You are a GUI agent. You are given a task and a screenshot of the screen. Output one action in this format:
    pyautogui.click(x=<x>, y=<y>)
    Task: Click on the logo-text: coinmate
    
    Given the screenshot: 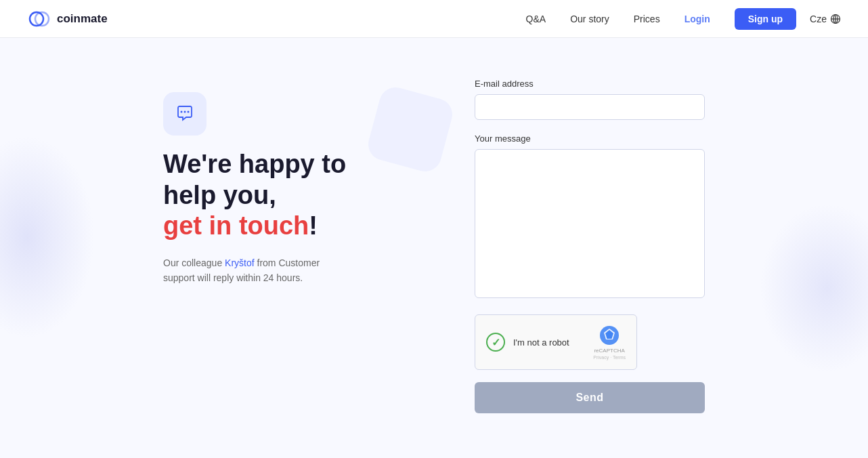 What is the action you would take?
    pyautogui.click(x=83, y=19)
    